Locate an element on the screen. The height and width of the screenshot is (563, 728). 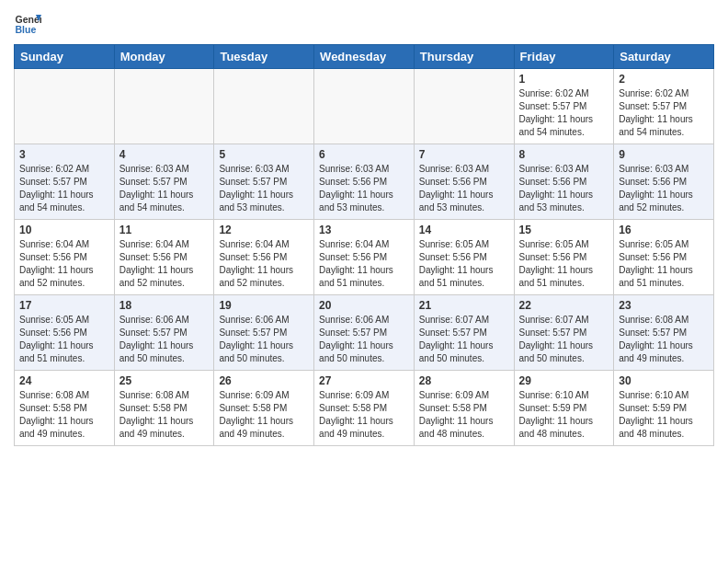
header: General Blue is located at coordinates (364, 23).